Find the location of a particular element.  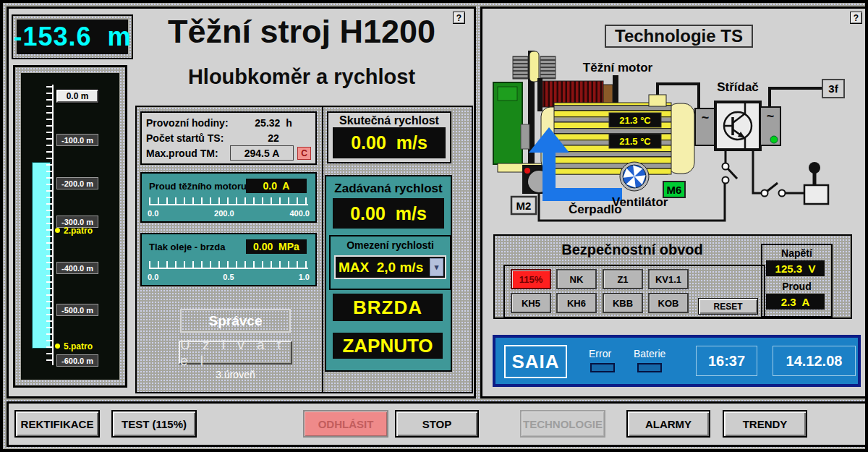

nav-toolbar: REKTIFIKACE TEST (115%) ODHLÁSIT STOP TE… is located at coordinates (437, 424).